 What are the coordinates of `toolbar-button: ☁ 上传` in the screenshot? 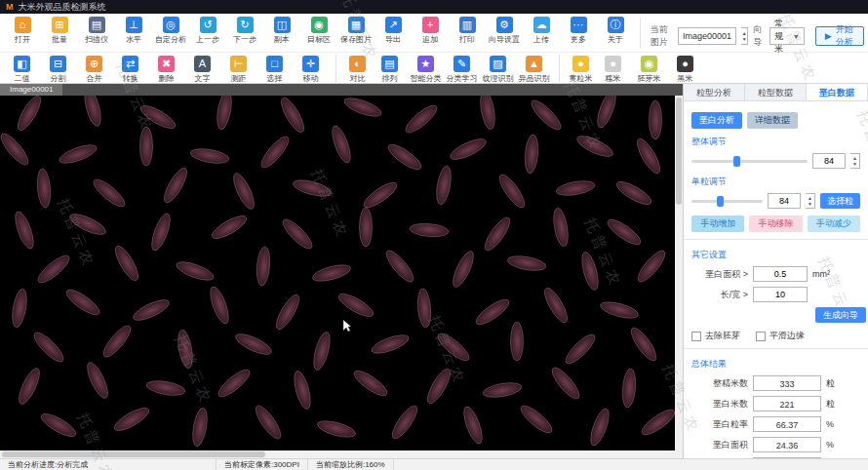 It's located at (541, 30).